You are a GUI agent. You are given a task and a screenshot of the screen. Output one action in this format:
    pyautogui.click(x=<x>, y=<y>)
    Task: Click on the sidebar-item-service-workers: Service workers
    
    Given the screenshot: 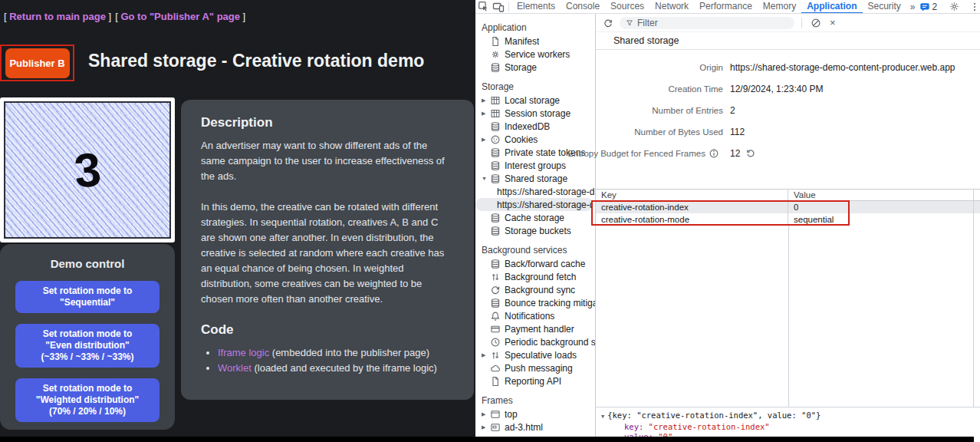 What is the action you would take?
    pyautogui.click(x=535, y=54)
    